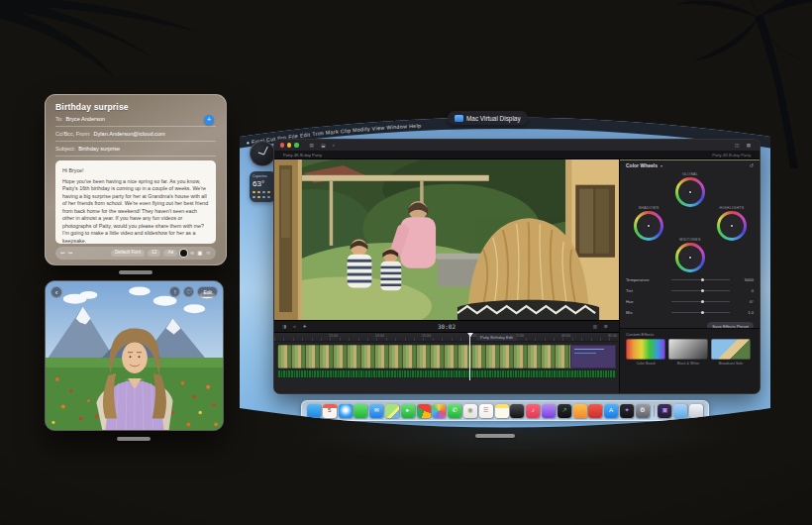 The height and width of the screenshot is (525, 812). What do you see at coordinates (135, 356) in the screenshot?
I see `photos-window: ‹ ↑ ♡ Edit` at bounding box center [135, 356].